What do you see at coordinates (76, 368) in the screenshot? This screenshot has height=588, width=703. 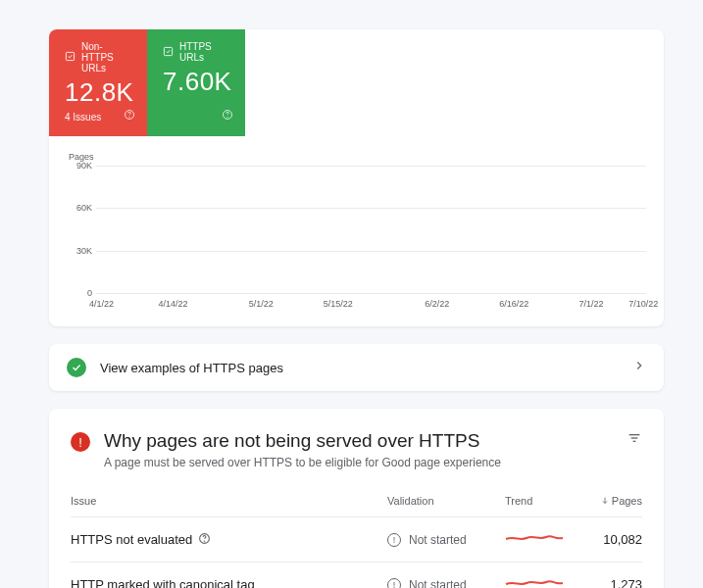 I see `check-circle-icon` at bounding box center [76, 368].